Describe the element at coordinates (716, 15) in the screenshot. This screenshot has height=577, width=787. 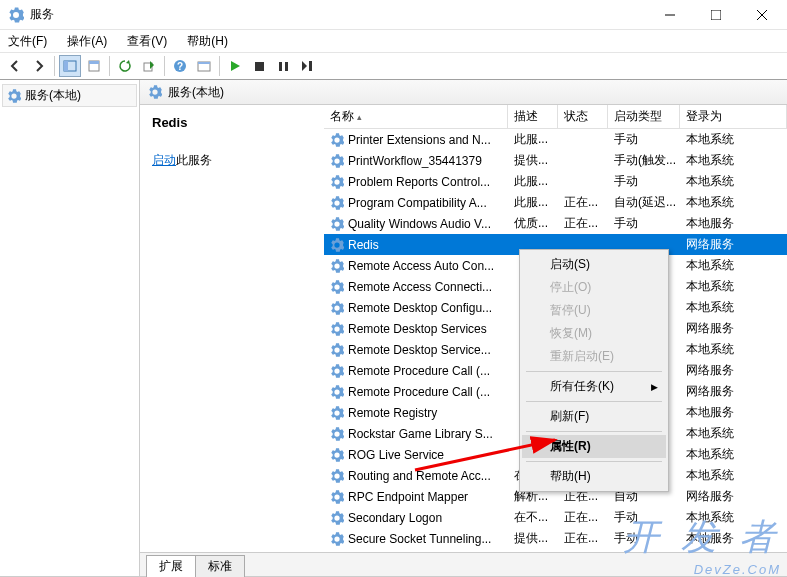
I see `maximize-button` at that location.